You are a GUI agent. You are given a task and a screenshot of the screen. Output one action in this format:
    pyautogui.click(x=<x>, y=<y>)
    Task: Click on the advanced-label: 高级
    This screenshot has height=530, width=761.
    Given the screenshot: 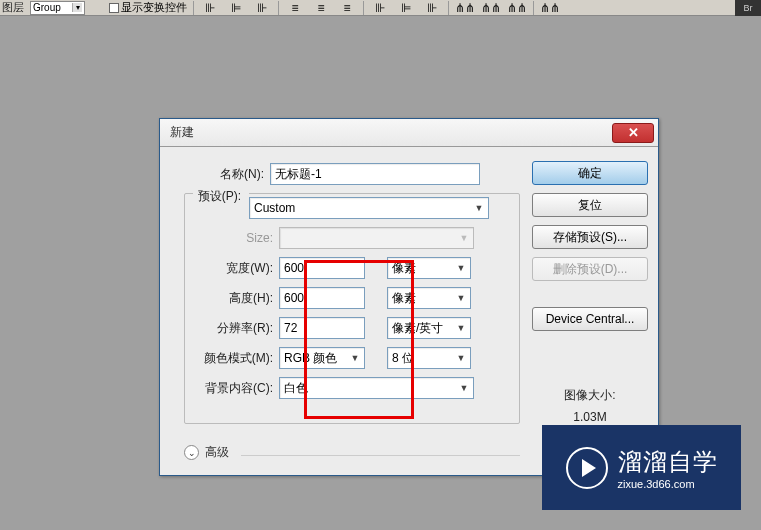 What is the action you would take?
    pyautogui.click(x=217, y=452)
    